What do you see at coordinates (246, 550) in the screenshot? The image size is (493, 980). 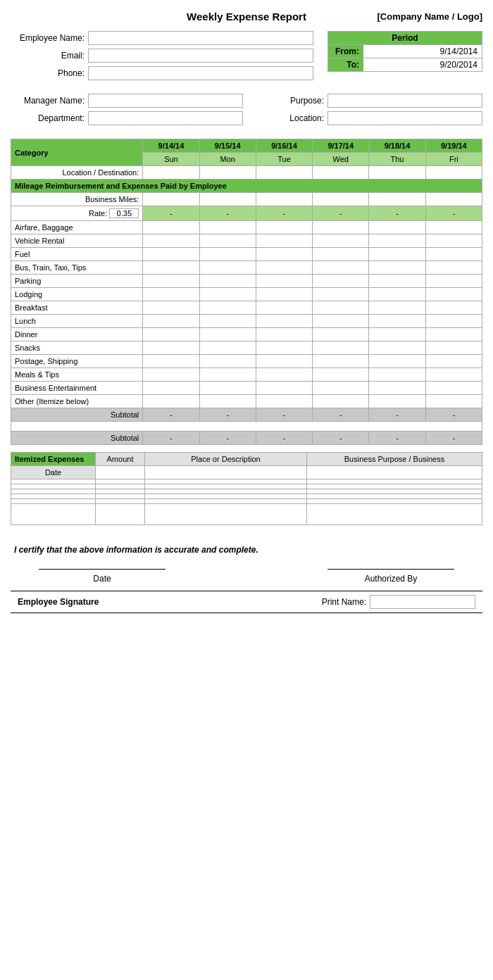 I see `certification-text: I certify that the above information is …` at bounding box center [246, 550].